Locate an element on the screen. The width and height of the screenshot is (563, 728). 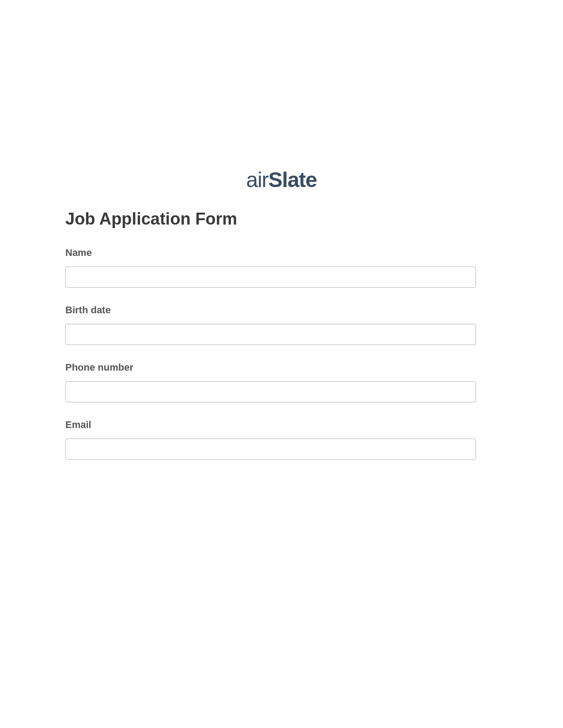
field-group-phone: Phone number is located at coordinates (271, 382).